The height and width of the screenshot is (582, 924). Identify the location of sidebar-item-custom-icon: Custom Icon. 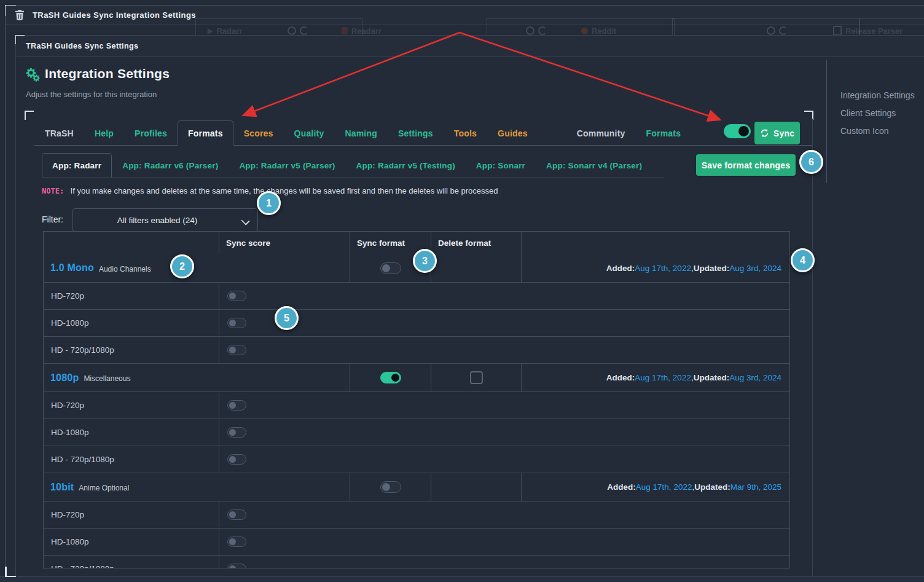
(865, 131).